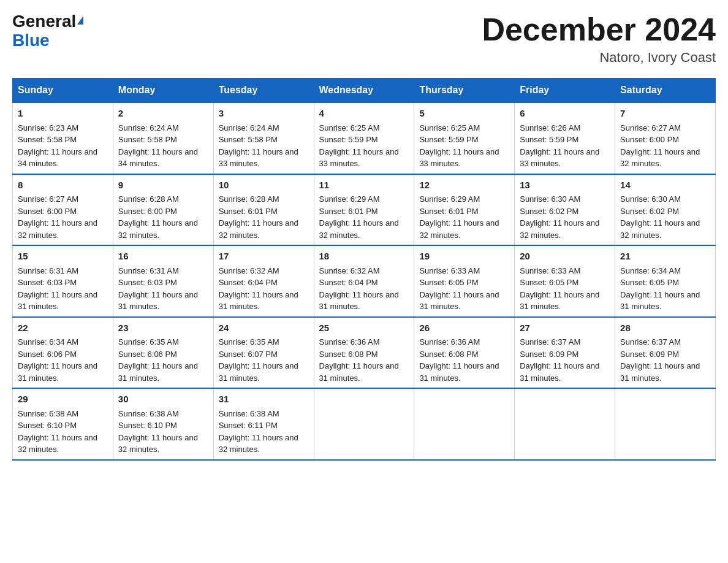  I want to click on col-thursday: Thursday, so click(464, 91).